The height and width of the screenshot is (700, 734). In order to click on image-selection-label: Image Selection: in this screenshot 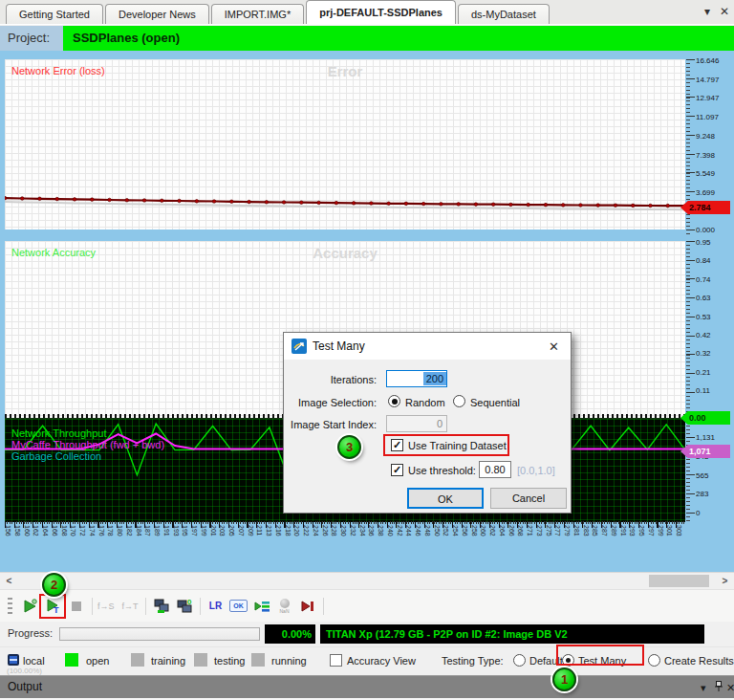, I will do `click(331, 403)`.